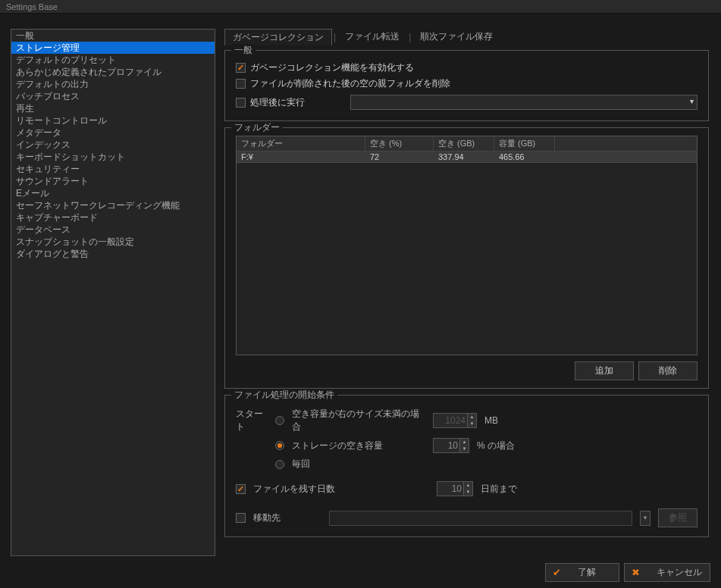 This screenshot has width=721, height=588. I want to click on tab-sequential-file-save: 順次ファイル保存, so click(456, 37).